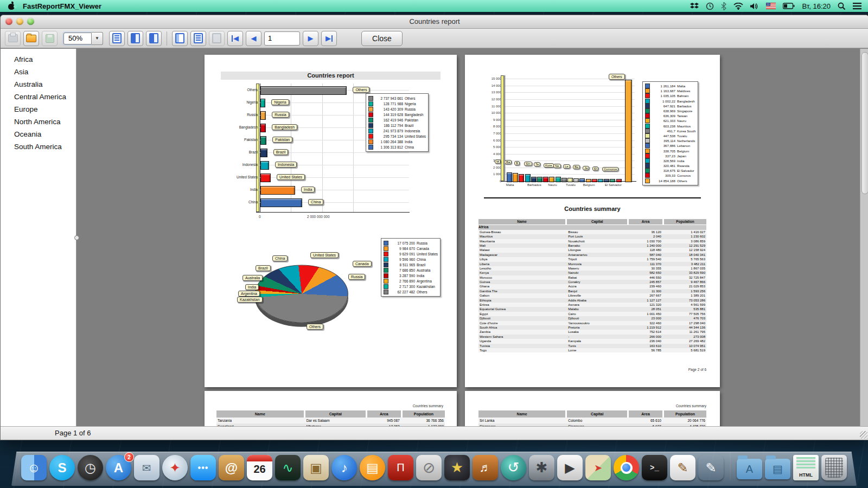 This screenshot has width=868, height=488. What do you see at coordinates (834, 467) in the screenshot?
I see `dock-icon-trash` at bounding box center [834, 467].